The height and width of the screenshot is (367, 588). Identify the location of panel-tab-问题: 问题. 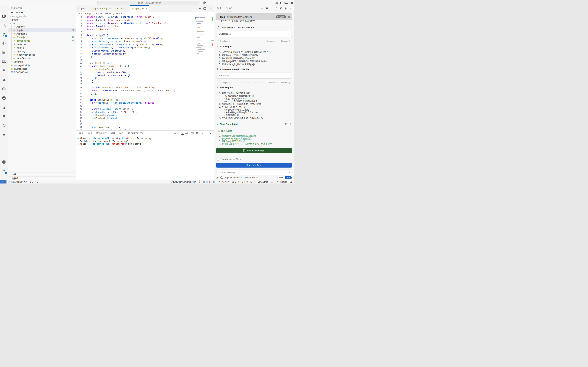
(81, 133).